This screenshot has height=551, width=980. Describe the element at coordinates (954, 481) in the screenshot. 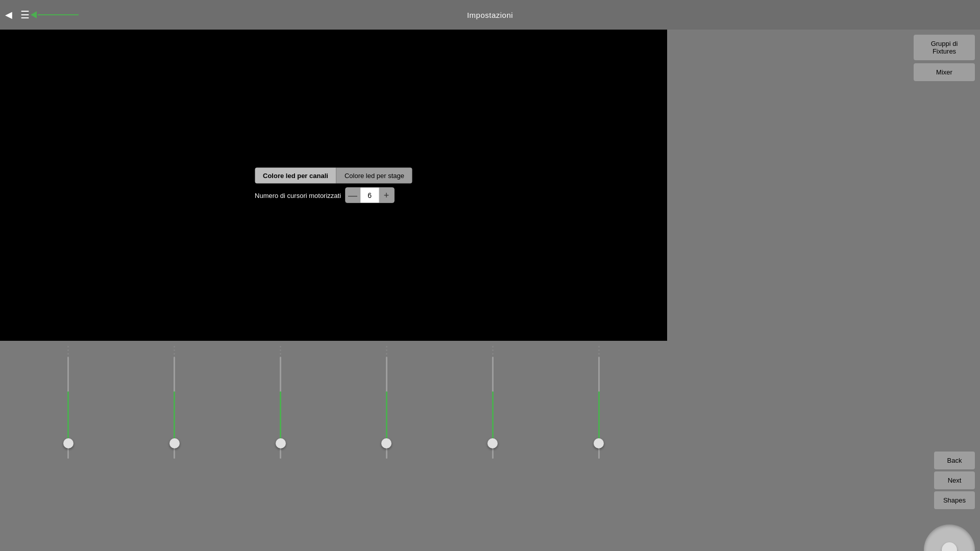

I see `next-button: Next` at that location.